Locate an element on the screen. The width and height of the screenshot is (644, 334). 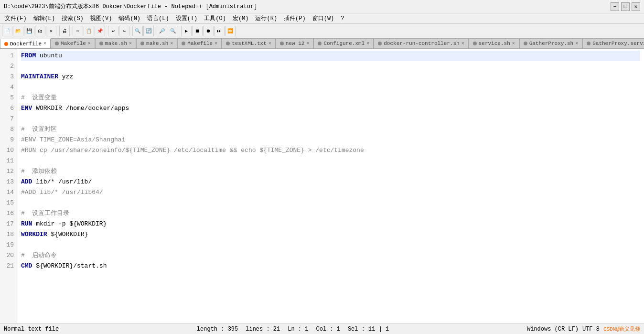
line-num-6: 6 is located at coordinates (8, 108).